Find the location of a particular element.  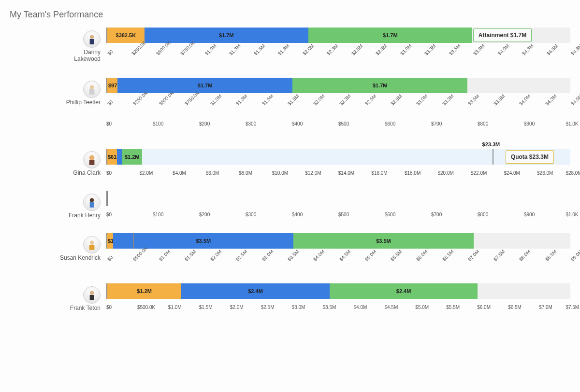

segment-green: $2.4M is located at coordinates (404, 291).